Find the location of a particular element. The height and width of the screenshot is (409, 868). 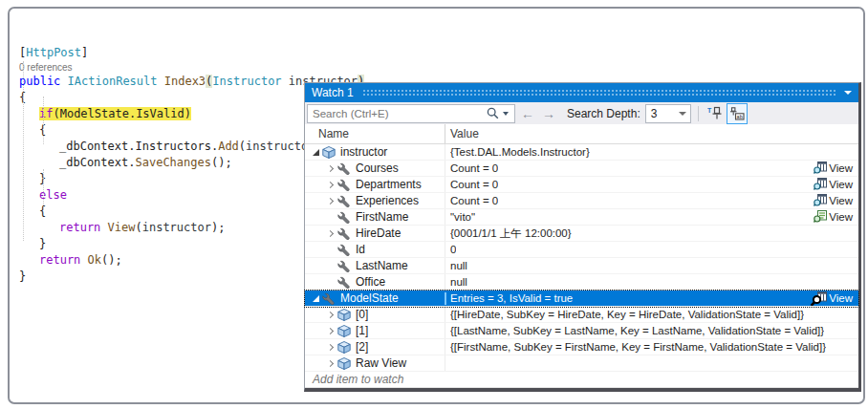

watch-item-value: {[LastName, SubKey = LastName, Key = Las… is located at coordinates (637, 331).